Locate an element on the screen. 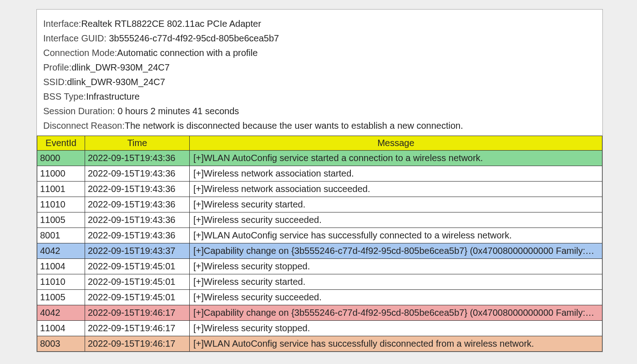 This screenshot has height=364, width=637. meta-value: Infrastructure is located at coordinates (113, 96).